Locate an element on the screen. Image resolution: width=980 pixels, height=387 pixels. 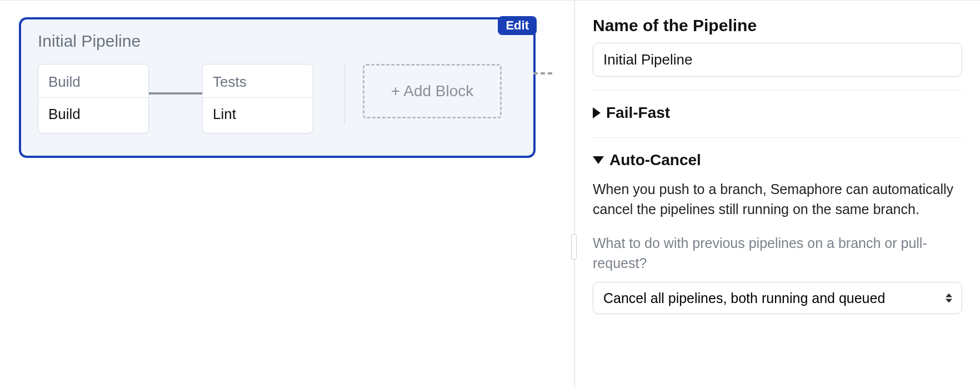
fail-fast-toggle: Fail-Fast is located at coordinates (778, 114).